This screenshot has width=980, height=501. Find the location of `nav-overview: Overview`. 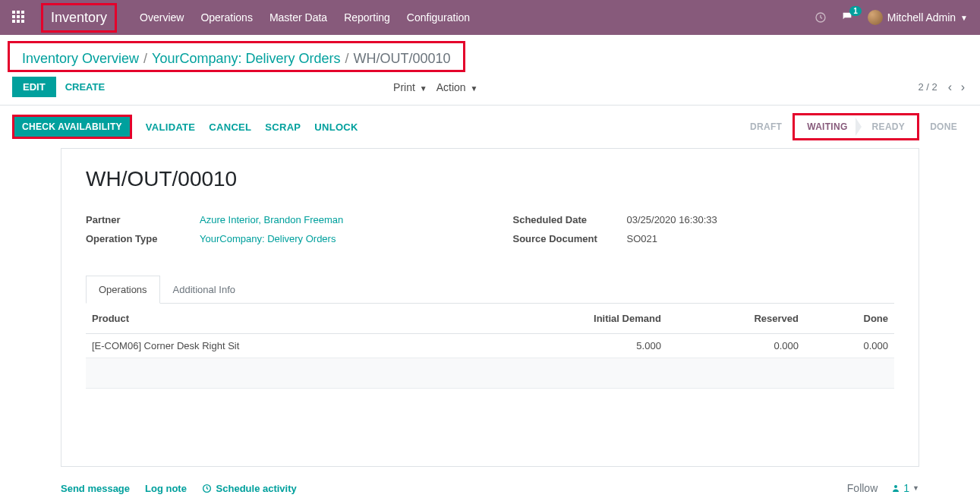

nav-overview: Overview is located at coordinates (162, 17).